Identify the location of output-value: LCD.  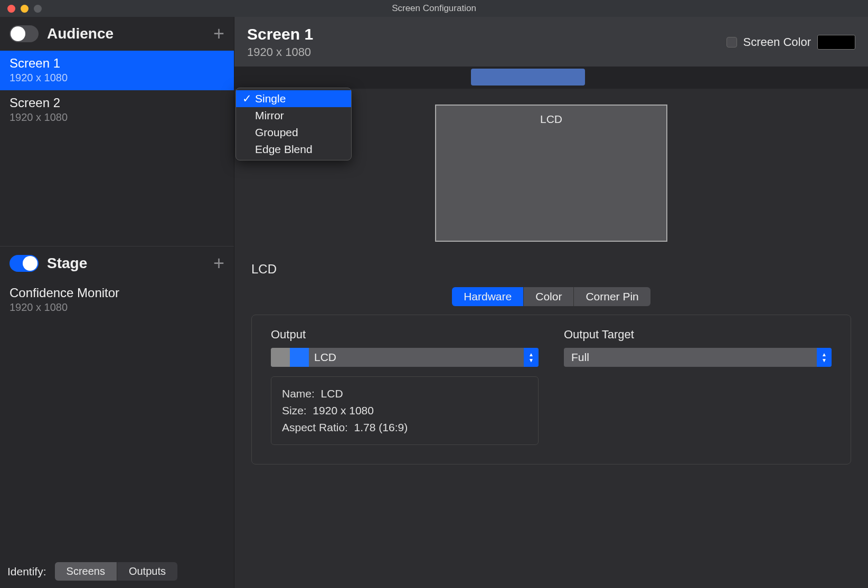
(416, 357).